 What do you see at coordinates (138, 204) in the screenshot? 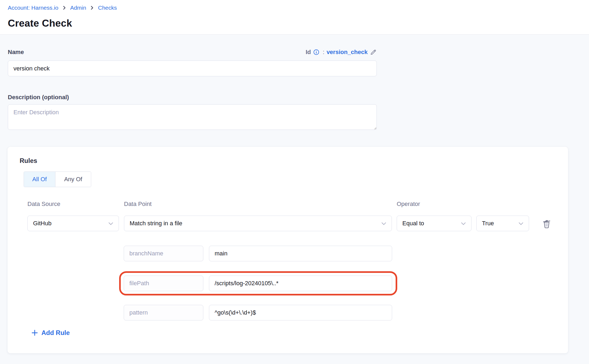
I see `data-point-label: Data Point` at bounding box center [138, 204].